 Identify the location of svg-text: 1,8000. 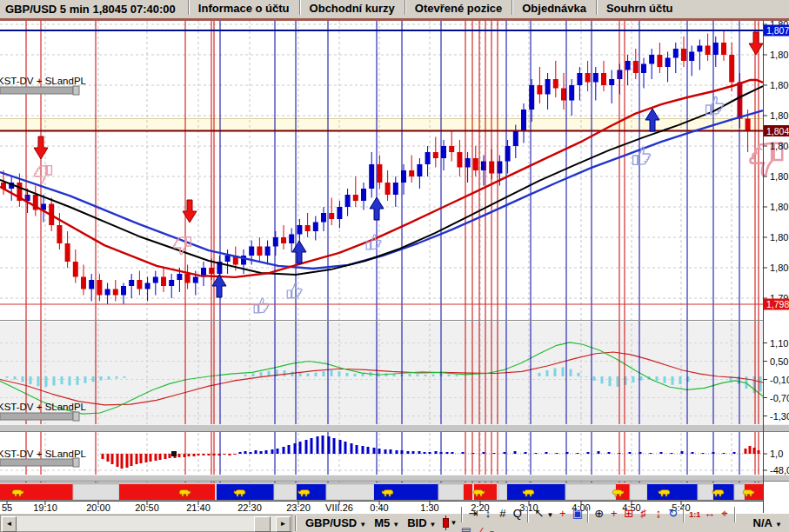
(779, 268).